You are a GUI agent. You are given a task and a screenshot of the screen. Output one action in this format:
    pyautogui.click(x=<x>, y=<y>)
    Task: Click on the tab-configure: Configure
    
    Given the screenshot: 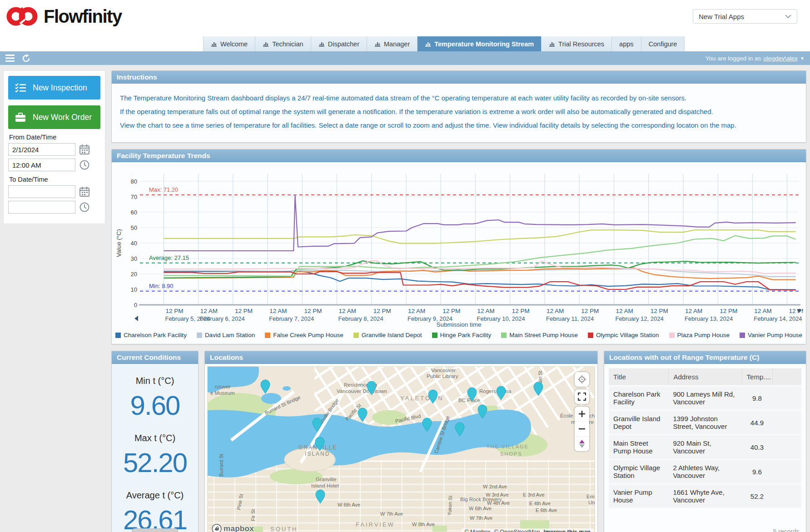 What is the action you would take?
    pyautogui.click(x=663, y=44)
    